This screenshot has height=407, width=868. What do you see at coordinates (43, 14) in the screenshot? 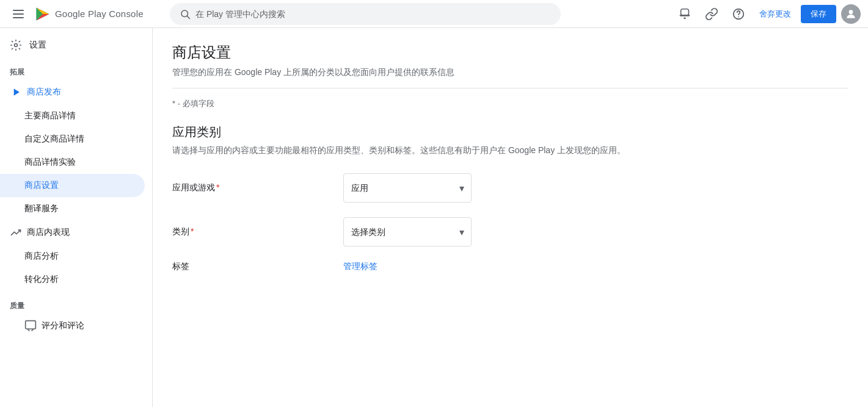
I see `play-logo-icon` at bounding box center [43, 14].